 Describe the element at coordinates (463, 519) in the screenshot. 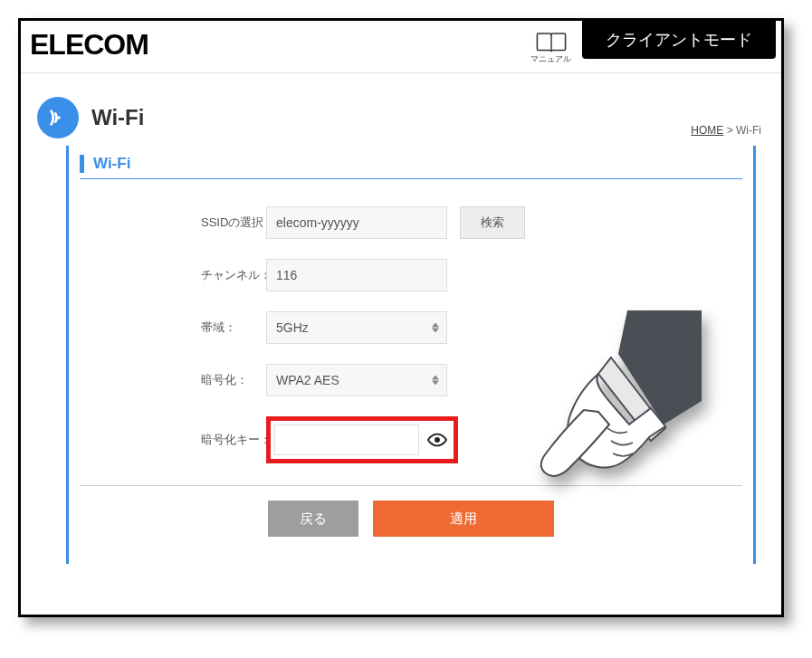

I see `apply-button: 適用` at that location.